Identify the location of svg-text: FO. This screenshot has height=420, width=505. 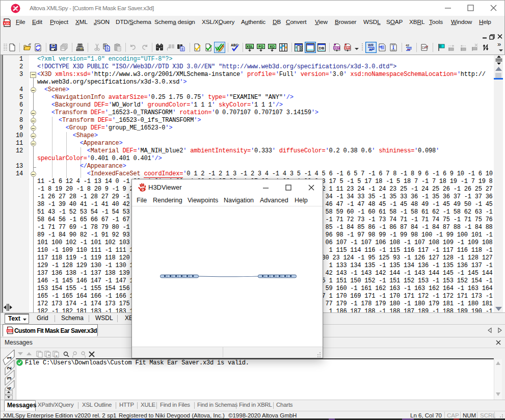
(261, 47).